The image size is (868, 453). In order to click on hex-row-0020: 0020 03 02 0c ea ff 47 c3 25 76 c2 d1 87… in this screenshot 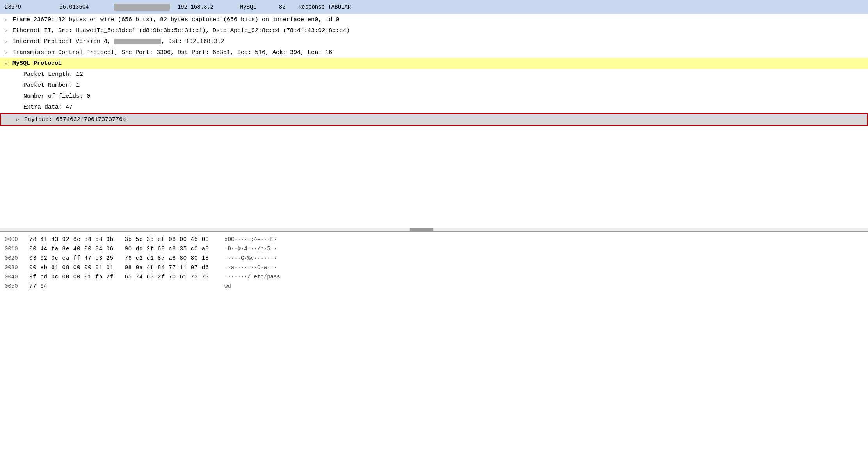, I will do `click(434, 258)`.